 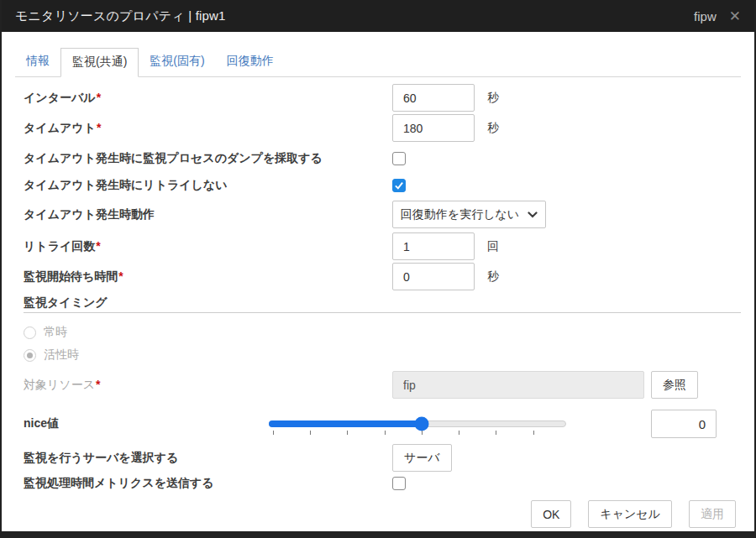 What do you see at coordinates (146, 424) in the screenshot?
I see `nice-value-label: nice値` at bounding box center [146, 424].